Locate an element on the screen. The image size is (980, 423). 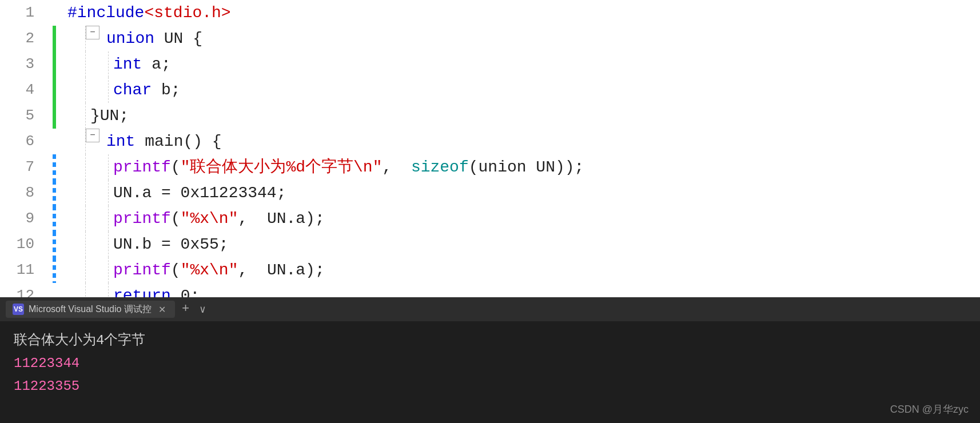
code-content: #include<stdio.h> is located at coordinates (521, 13).